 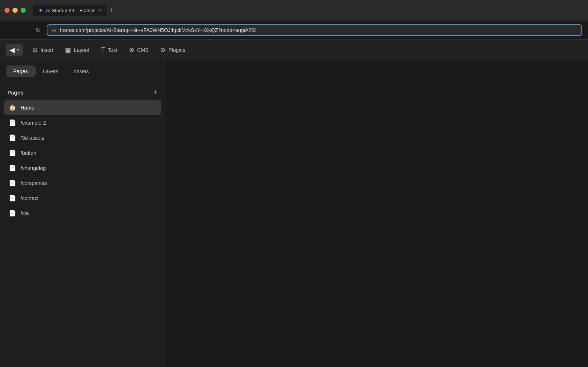 I want to click on page-label-example-2: /example-2, so click(x=33, y=123).